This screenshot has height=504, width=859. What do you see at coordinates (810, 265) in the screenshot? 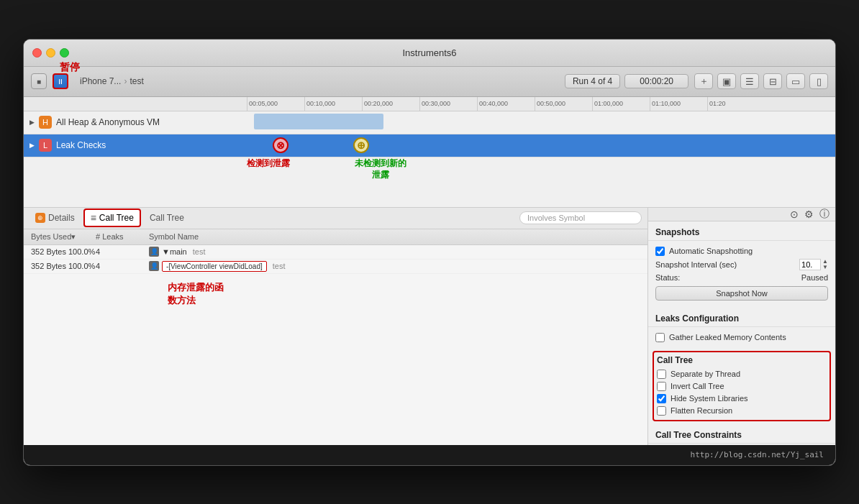
I see `interval-input` at bounding box center [810, 265].